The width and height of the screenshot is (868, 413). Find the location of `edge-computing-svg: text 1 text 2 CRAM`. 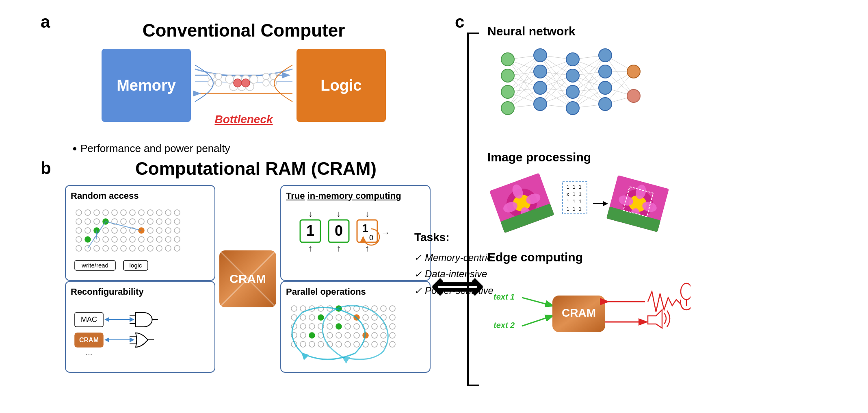

edge-computing-svg: text 1 text 2 CRAM is located at coordinates (589, 310).